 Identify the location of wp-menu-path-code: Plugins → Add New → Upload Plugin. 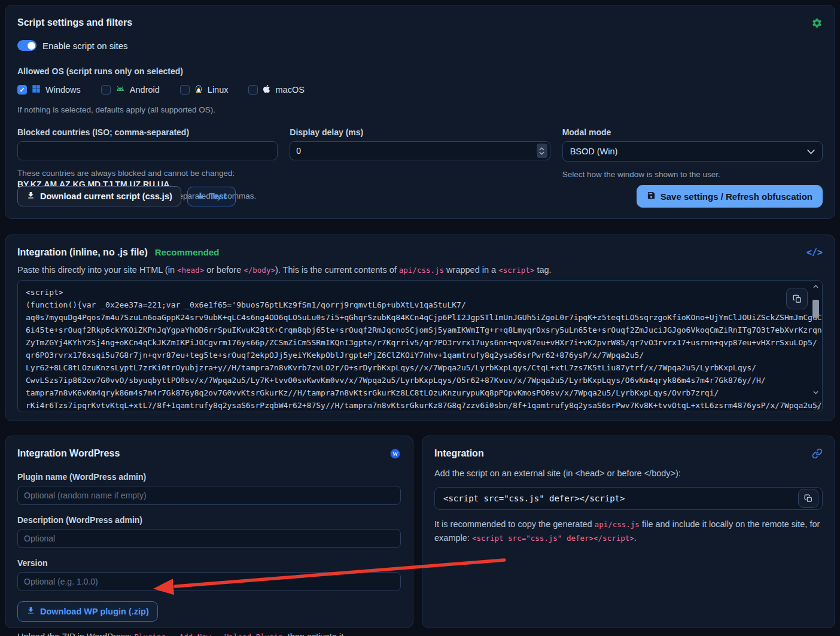
(208, 634).